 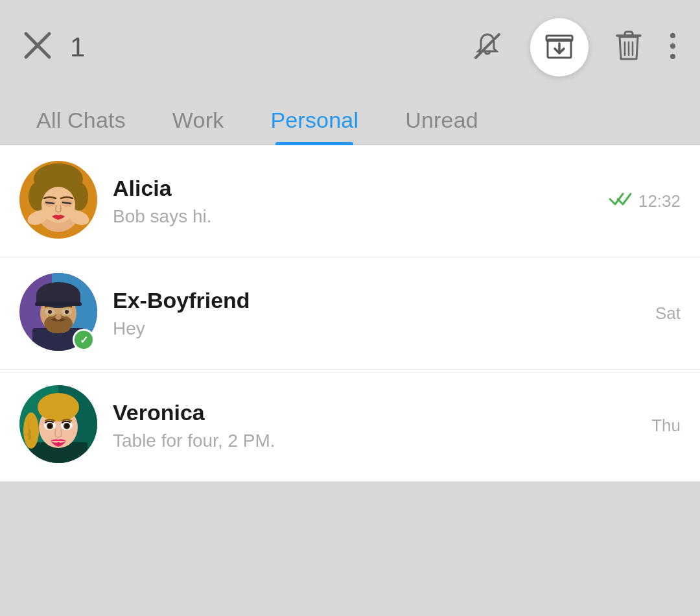 I want to click on chat-content-veronica: Veronica Table for four, 2 PM., so click(x=377, y=425).